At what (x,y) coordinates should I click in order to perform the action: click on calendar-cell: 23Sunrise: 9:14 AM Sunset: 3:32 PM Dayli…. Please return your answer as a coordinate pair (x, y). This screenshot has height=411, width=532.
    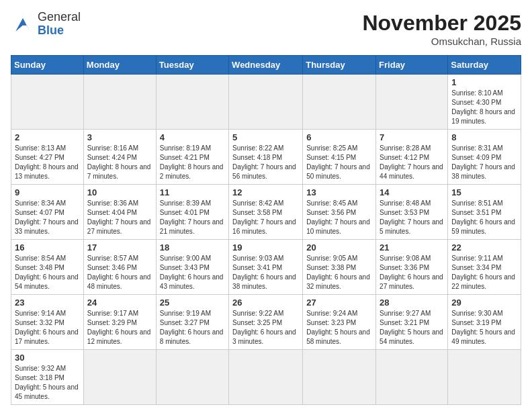
    Looking at the image, I should click on (48, 322).